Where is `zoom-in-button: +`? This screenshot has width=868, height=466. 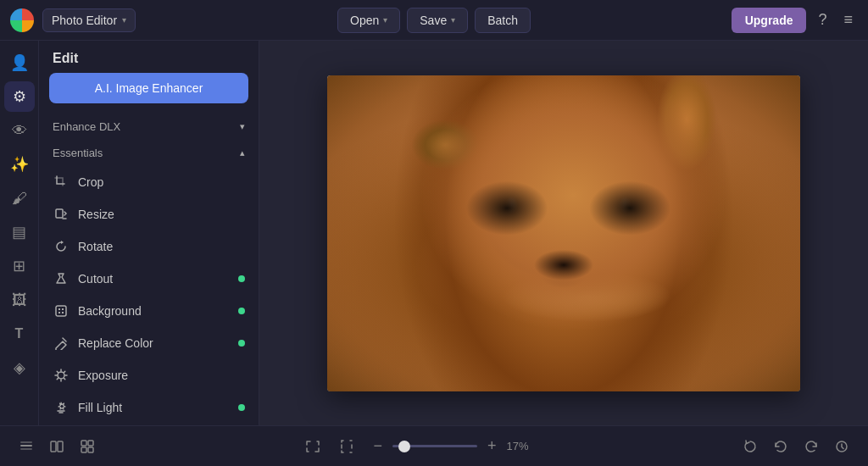 zoom-in-button: + is located at coordinates (492, 446).